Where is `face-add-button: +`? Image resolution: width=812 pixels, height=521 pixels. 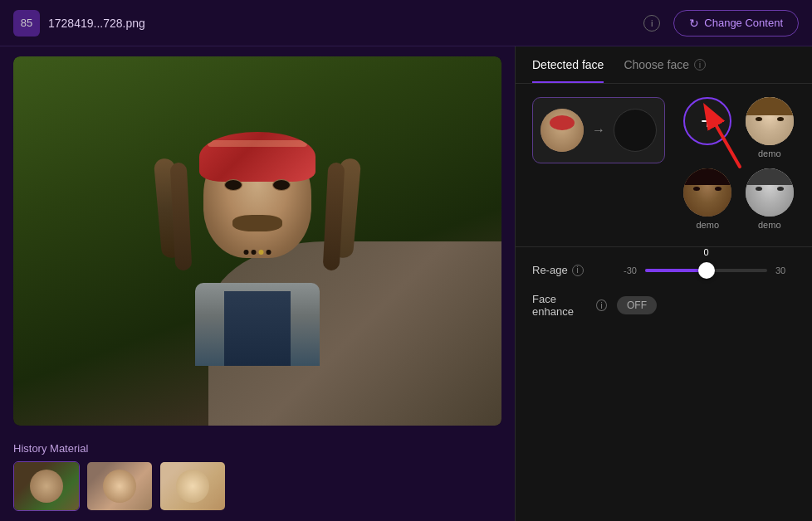 face-add-button: + is located at coordinates (707, 121).